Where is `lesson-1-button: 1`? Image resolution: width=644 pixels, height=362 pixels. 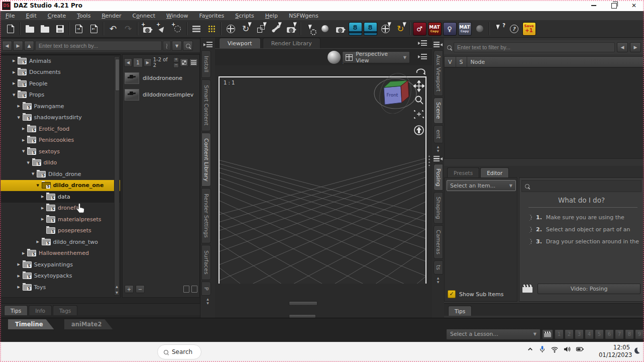
lesson-1-button: 1 is located at coordinates (559, 334).